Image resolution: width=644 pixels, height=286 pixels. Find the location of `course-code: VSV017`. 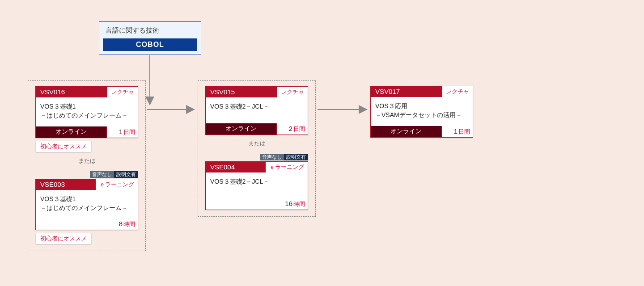

course-code: VSV017 is located at coordinates (406, 92).